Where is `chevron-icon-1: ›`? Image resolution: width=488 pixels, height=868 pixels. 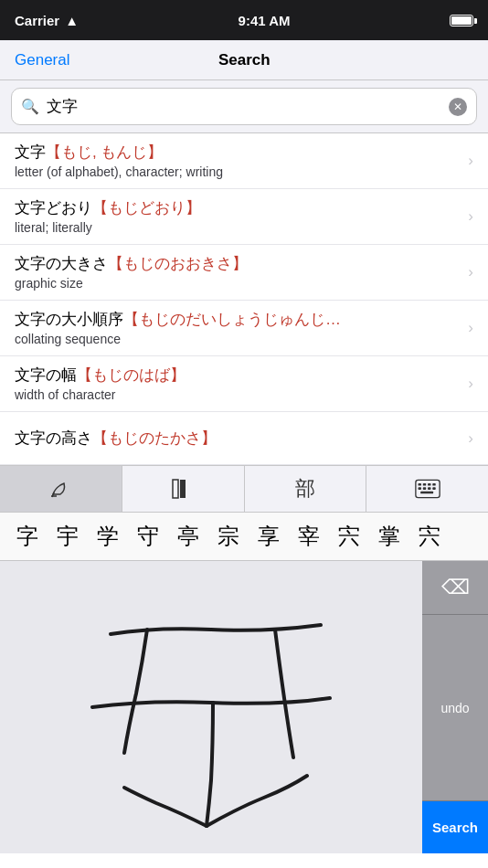
chevron-icon-1: › is located at coordinates (471, 217).